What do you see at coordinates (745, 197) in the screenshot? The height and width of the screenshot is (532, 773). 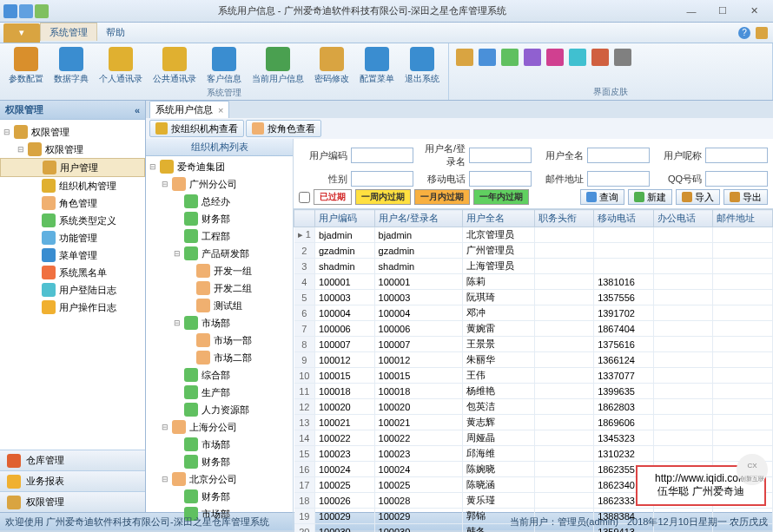 I see `action-button: 导出` at bounding box center [745, 197].